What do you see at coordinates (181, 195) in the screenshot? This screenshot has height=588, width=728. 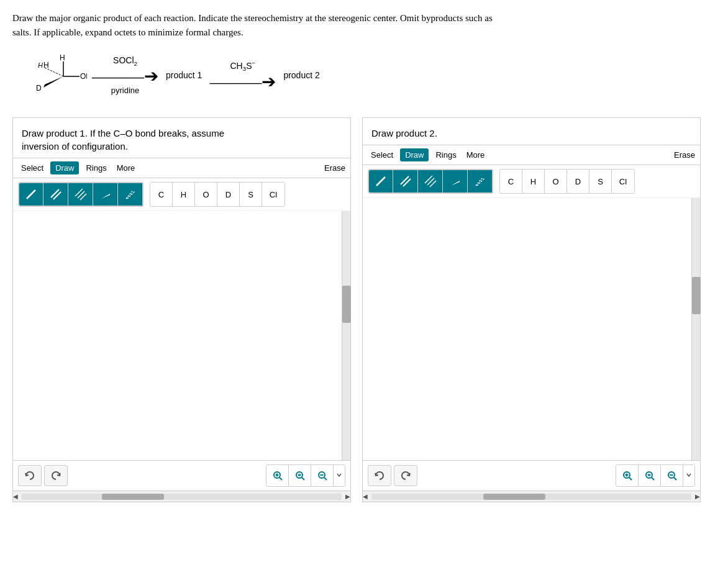 I see `panel1-bond-toolbar: C H O D S Cl` at bounding box center [181, 195].